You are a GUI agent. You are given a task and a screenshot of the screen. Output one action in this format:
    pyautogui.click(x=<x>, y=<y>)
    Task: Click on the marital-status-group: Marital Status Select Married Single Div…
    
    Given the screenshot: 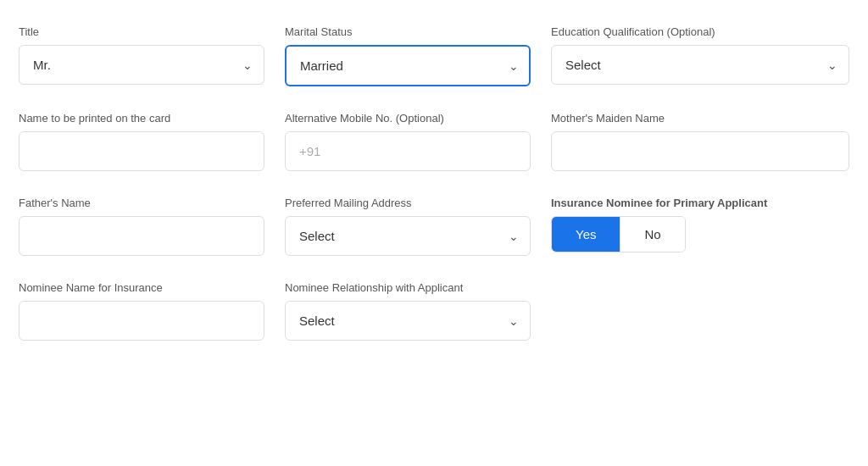 What is the action you would take?
    pyautogui.click(x=408, y=56)
    